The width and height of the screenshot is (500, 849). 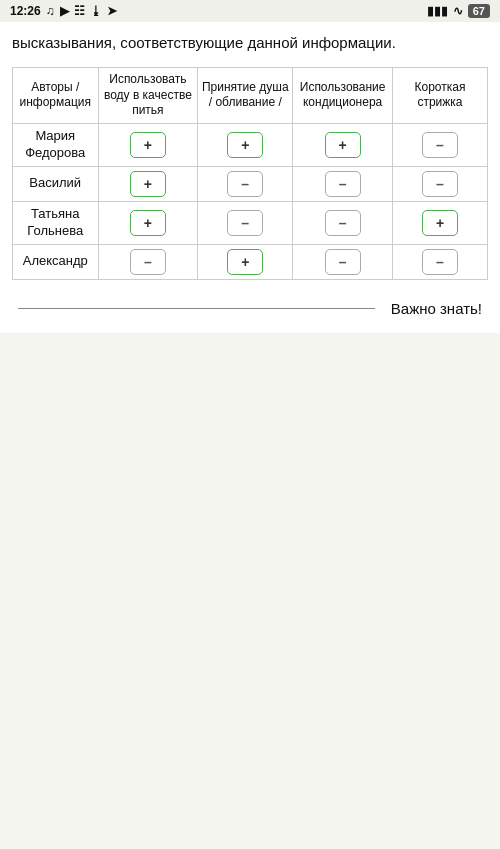 I want to click on download-icon: ⭳, so click(x=96, y=11).